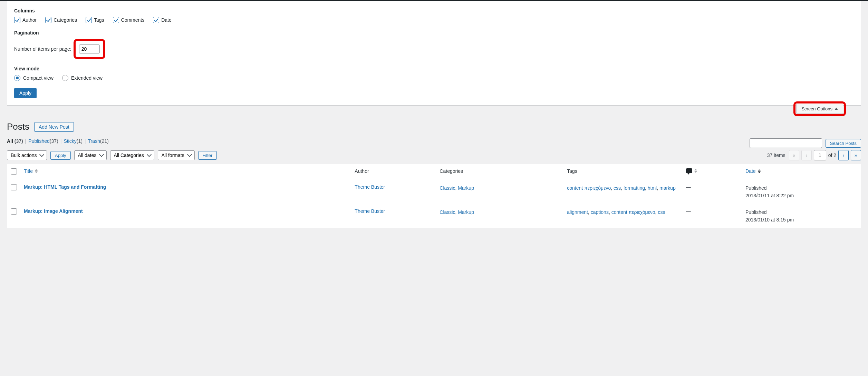  What do you see at coordinates (90, 155) in the screenshot?
I see `dates-filter-select: All dates` at bounding box center [90, 155].